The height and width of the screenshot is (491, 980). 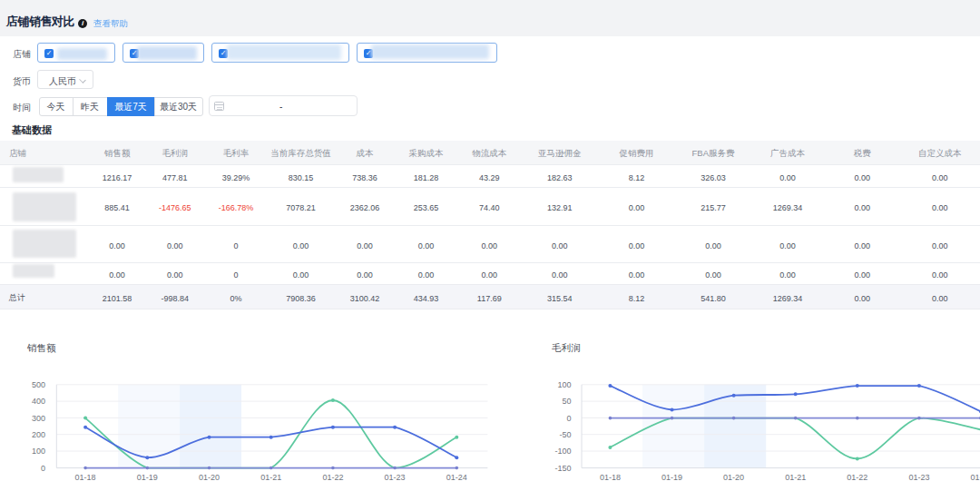 What do you see at coordinates (566, 401) in the screenshot?
I see `svg-text: 50` at bounding box center [566, 401].